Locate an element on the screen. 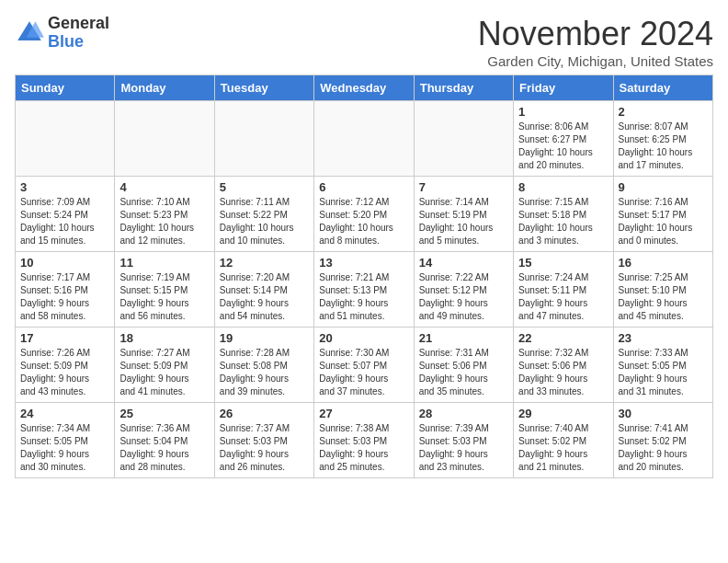 This screenshot has width=728, height=563. calendar-cell: 10Sunrise: 7:17 AM Sunset: 5:16 PM Dayli… is located at coordinates (65, 290).